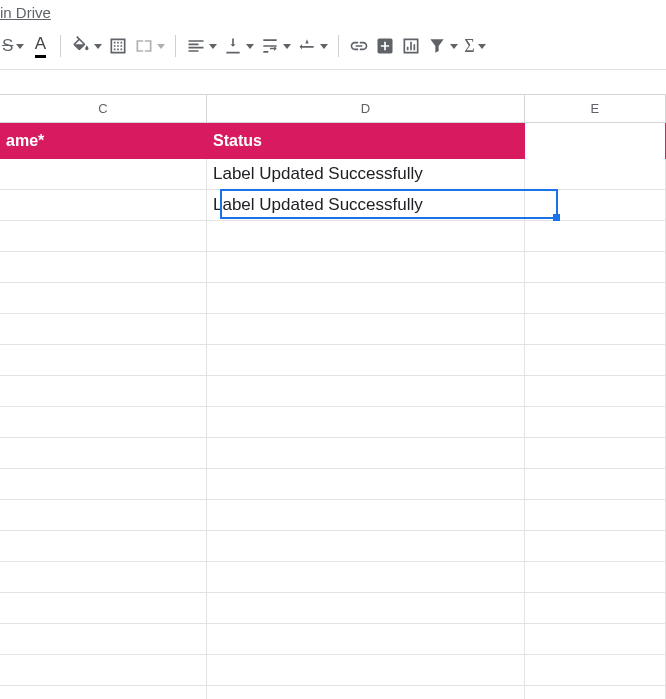 The width and height of the screenshot is (666, 699). Describe the element at coordinates (144, 46) in the screenshot. I see `merge-icon` at that location.